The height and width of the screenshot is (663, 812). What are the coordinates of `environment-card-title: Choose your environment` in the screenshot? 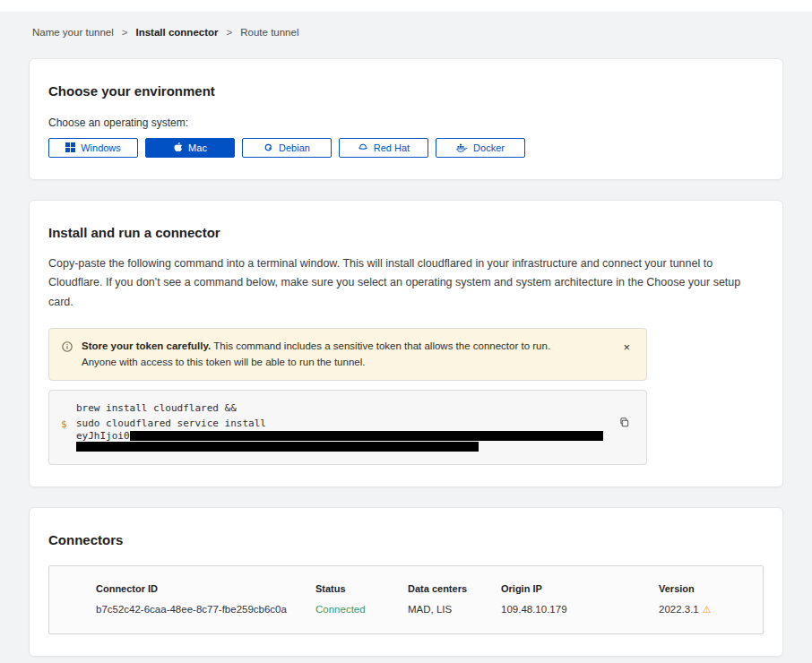 It's located at (406, 91).